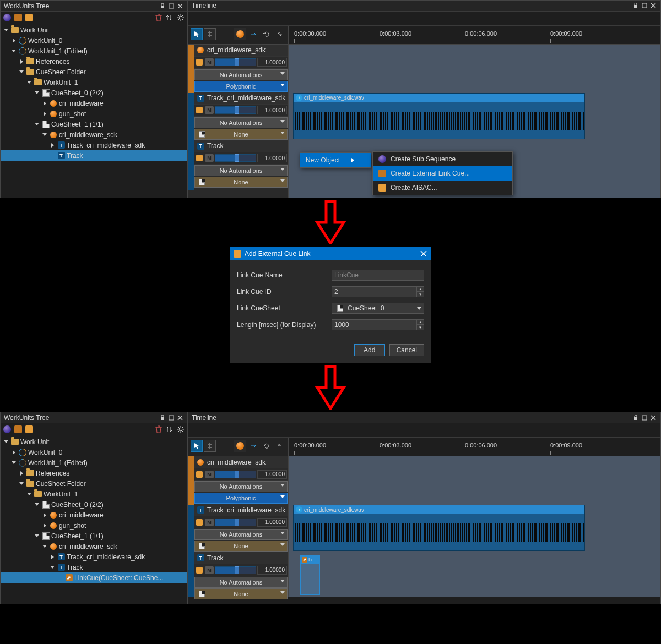  I want to click on tree-row-linkcue: ⇗LinkCue(CueSheet: CueShe..., so click(94, 578).